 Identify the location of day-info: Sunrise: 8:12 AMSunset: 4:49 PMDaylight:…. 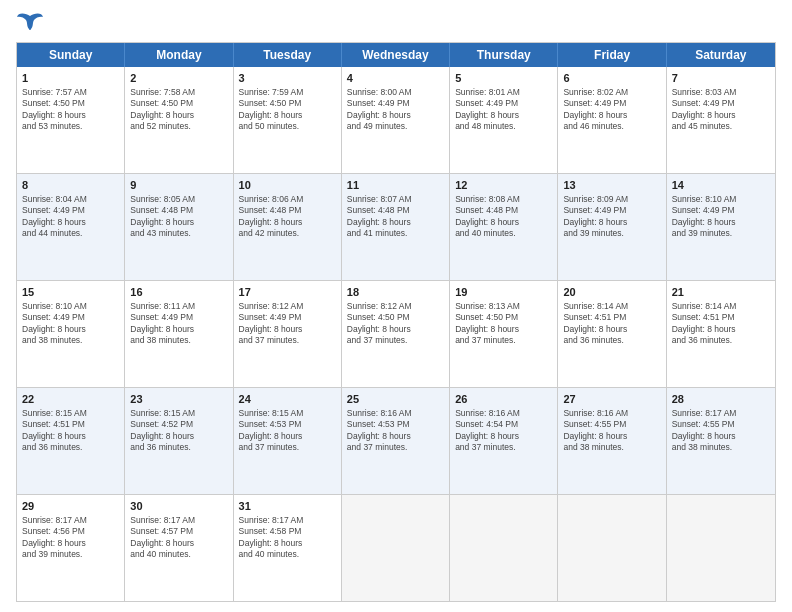
(288, 324).